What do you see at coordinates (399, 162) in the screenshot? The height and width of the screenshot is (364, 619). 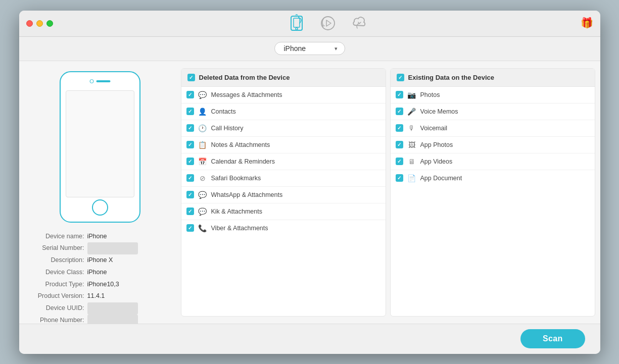 I see `app-videos-checkbox` at bounding box center [399, 162].